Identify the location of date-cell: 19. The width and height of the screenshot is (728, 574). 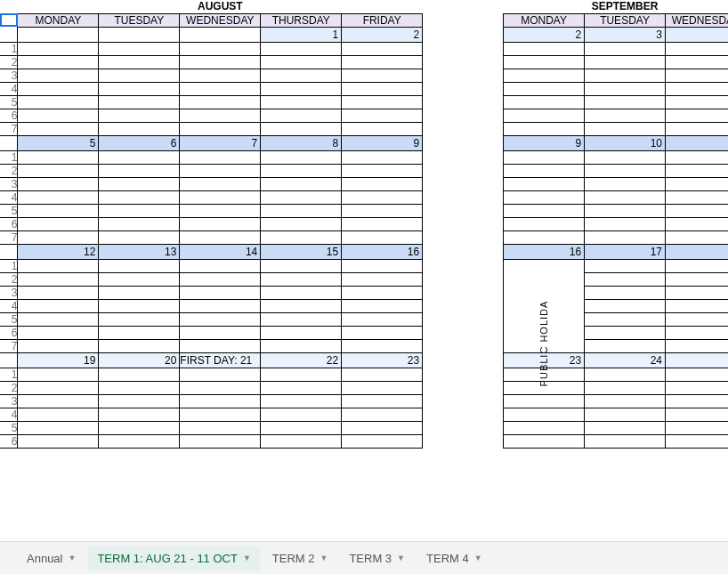
(59, 360).